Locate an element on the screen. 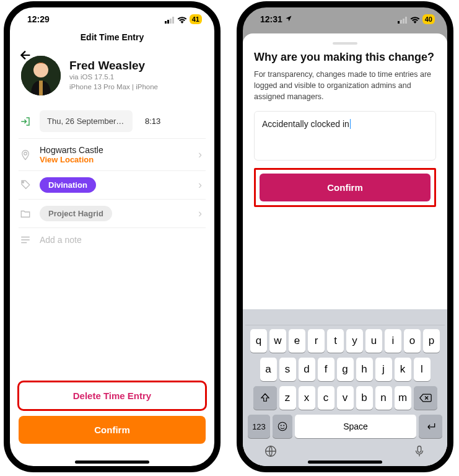 Image resolution: width=459 pixels, height=476 pixels. backspace-key is located at coordinates (426, 398).